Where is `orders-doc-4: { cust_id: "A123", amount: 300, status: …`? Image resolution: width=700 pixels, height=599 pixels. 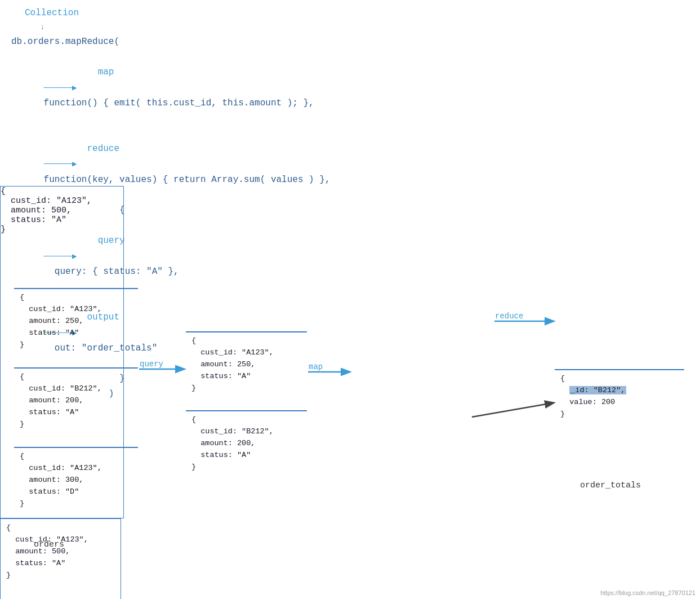
orders-doc-4: { cust_id: "A123", amount: 300, status: … is located at coordinates (76, 480).